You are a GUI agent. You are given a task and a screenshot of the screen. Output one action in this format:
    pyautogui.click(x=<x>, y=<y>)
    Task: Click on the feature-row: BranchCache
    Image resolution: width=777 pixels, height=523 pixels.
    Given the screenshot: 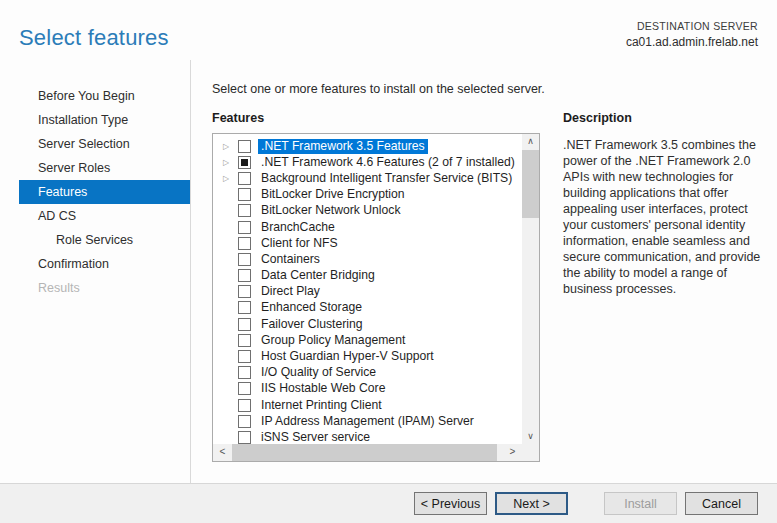 What is the action you would take?
    pyautogui.click(x=368, y=227)
    